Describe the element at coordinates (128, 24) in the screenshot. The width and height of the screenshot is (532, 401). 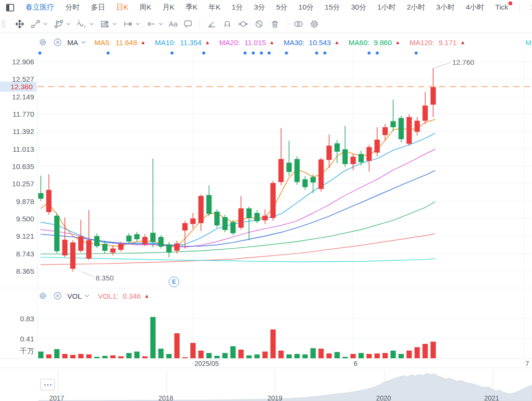
I see `extend-line-tool-icon` at that location.